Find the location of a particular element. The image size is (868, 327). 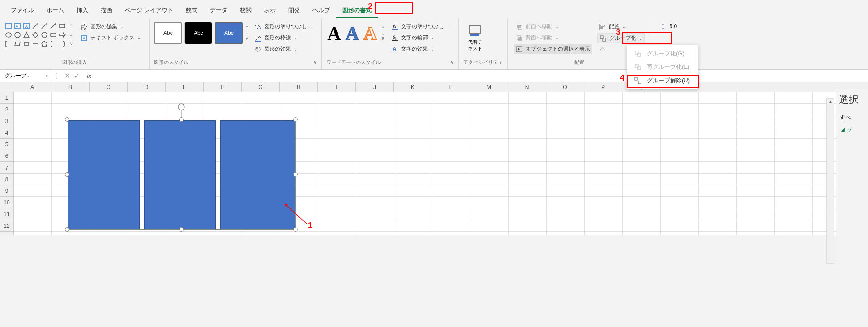

shape-pentagon-icon is located at coordinates (44, 44).